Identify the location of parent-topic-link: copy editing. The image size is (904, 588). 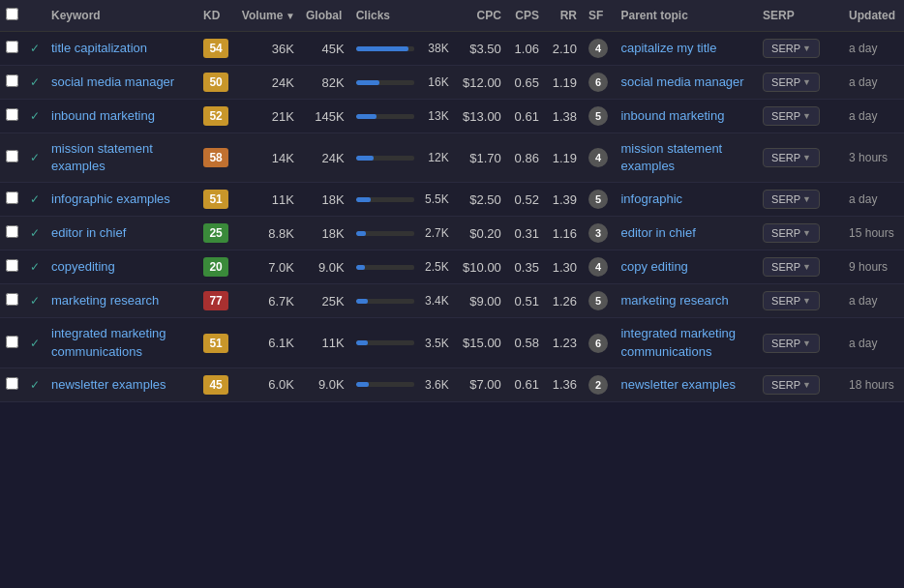
(654, 267).